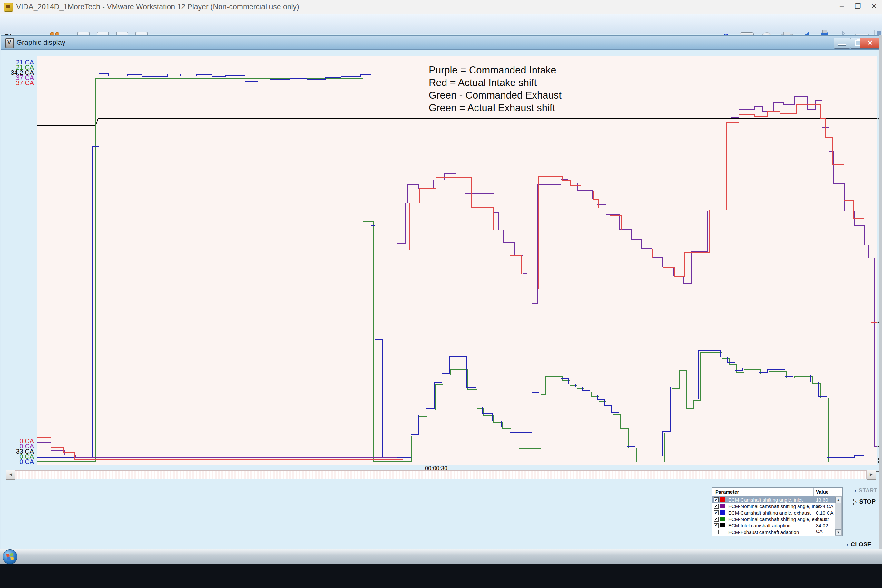 This screenshot has height=588, width=882. Describe the element at coordinates (495, 95) in the screenshot. I see `legend-line: Green - Commanded Exhaust` at that location.